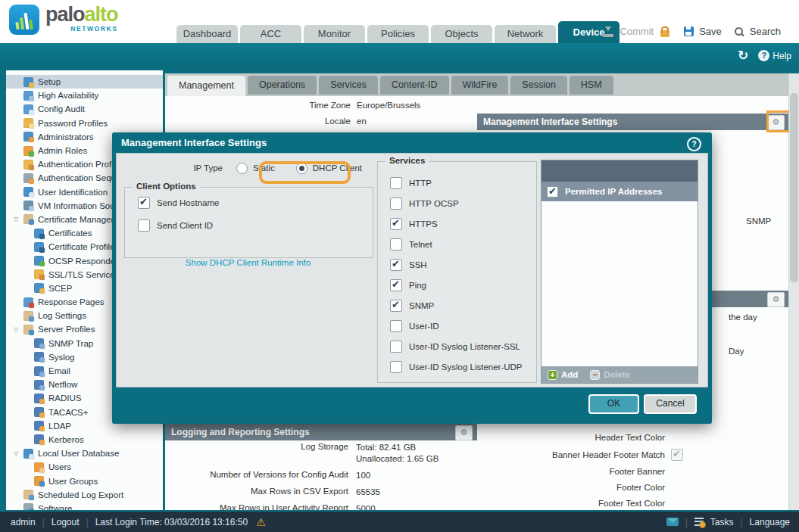  I want to click on select-all-checkbox, so click(553, 192).